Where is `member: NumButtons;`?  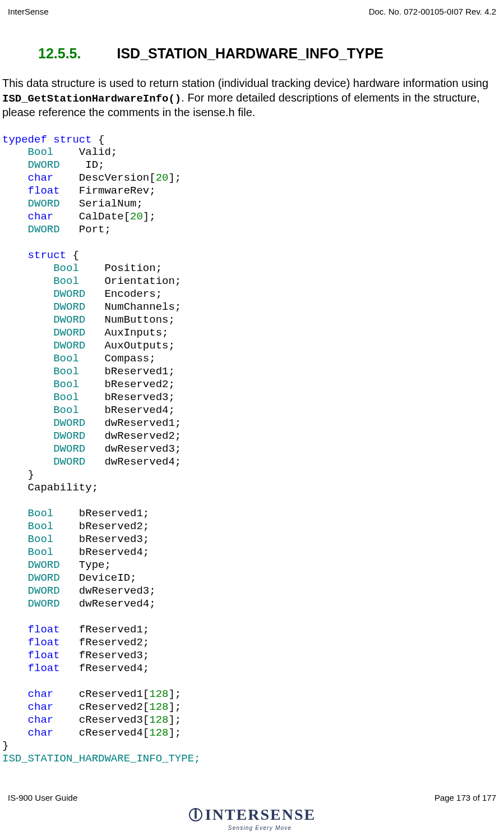
member: NumButtons; is located at coordinates (130, 320).